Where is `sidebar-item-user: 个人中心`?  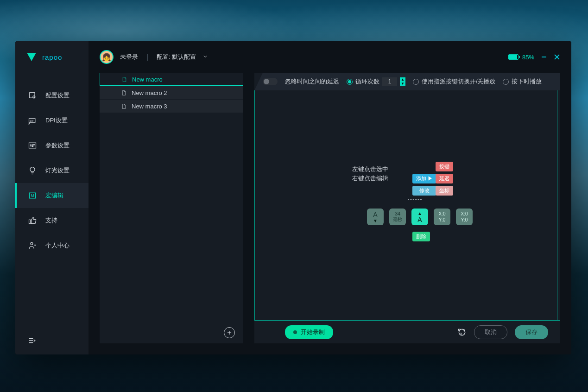 sidebar-item-user: 个人中心 is located at coordinates (52, 246).